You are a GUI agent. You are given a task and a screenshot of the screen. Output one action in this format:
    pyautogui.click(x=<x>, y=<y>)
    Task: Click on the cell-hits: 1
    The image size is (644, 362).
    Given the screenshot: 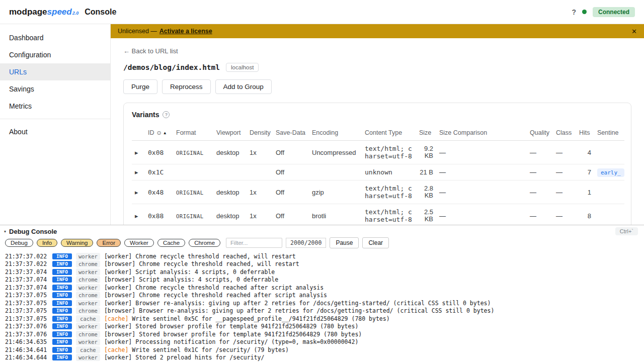 What is the action you would take?
    pyautogui.click(x=585, y=192)
    